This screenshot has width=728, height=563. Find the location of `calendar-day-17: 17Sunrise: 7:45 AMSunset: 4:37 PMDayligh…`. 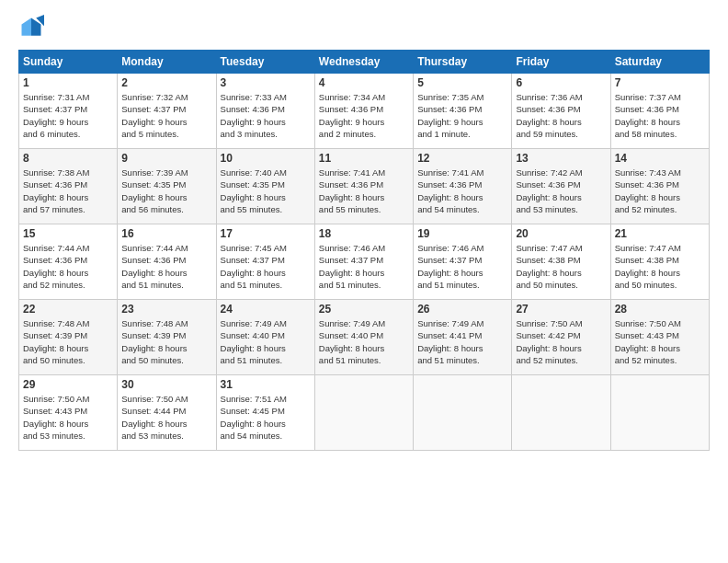

calendar-day-17: 17Sunrise: 7:45 AMSunset: 4:37 PMDayligh… is located at coordinates (265, 262).